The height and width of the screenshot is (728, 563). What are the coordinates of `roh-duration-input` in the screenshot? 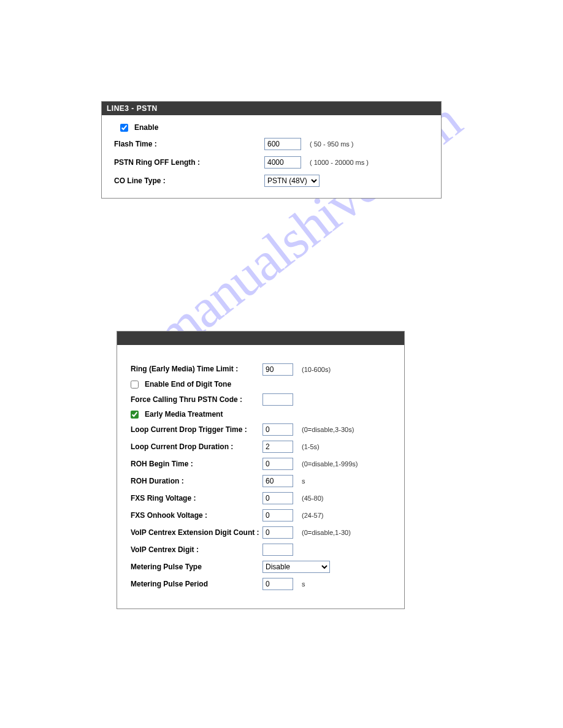 It's located at (278, 481).